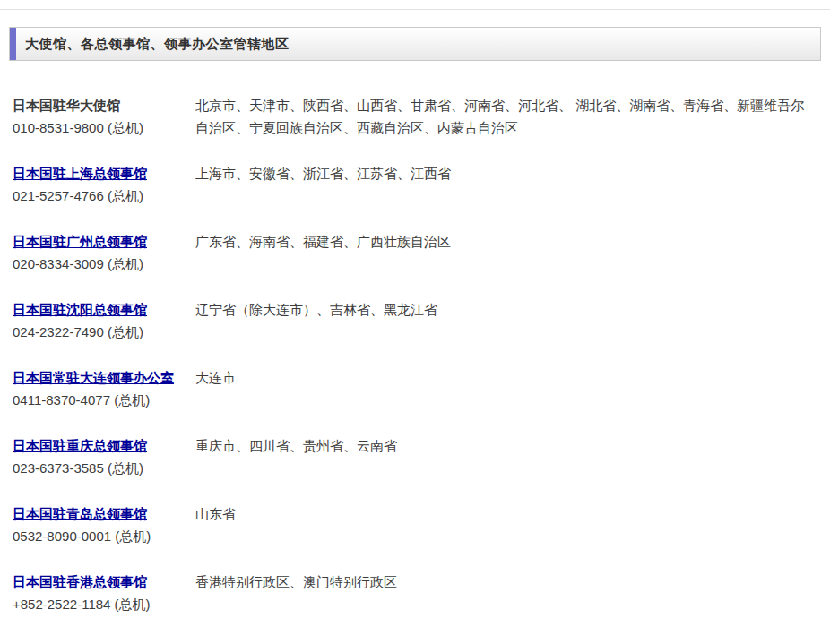 The height and width of the screenshot is (644, 830). I want to click on consulate-regions: 上海市、安徽省、浙江省、江苏省、江西省, so click(505, 174).